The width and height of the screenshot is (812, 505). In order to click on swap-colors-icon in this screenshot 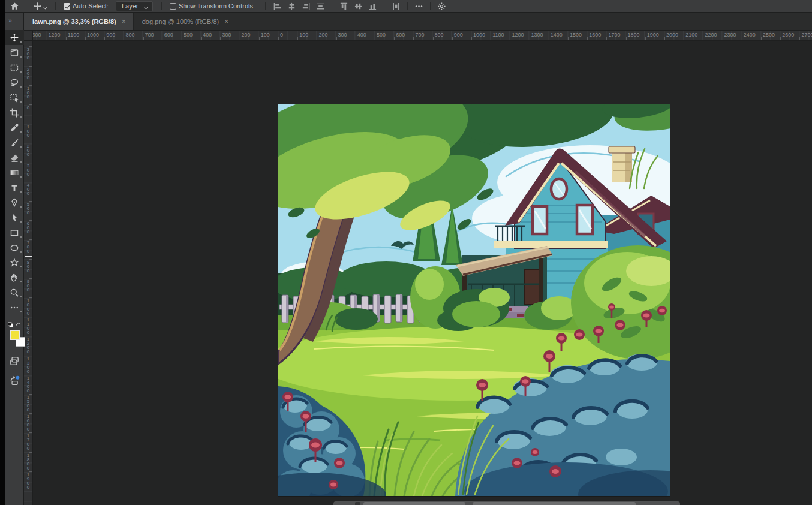, I will do `click(18, 323)`.